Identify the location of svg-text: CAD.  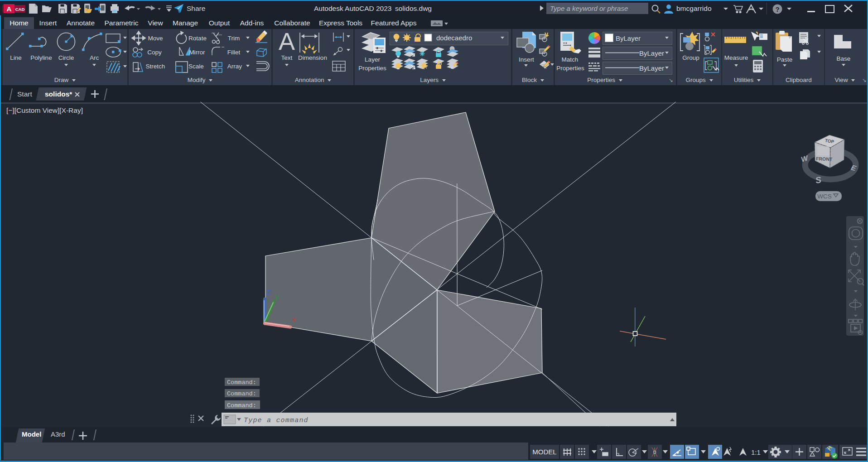
(20, 9).